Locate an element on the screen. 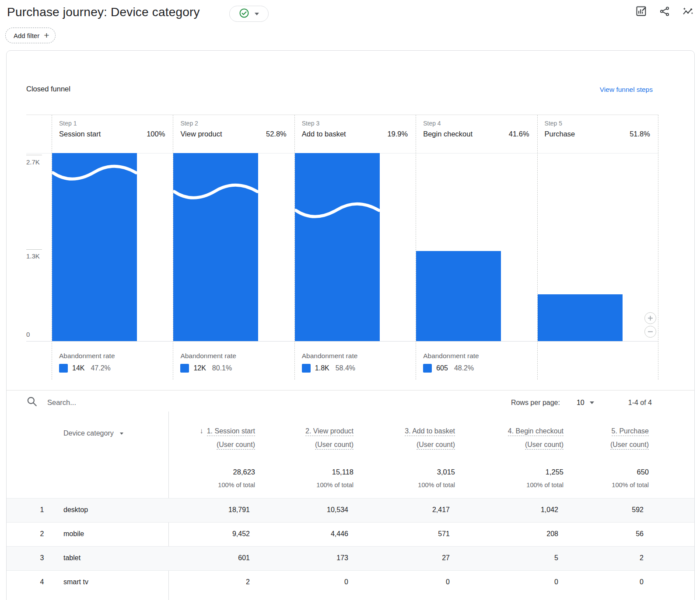  share-icon is located at coordinates (665, 11).